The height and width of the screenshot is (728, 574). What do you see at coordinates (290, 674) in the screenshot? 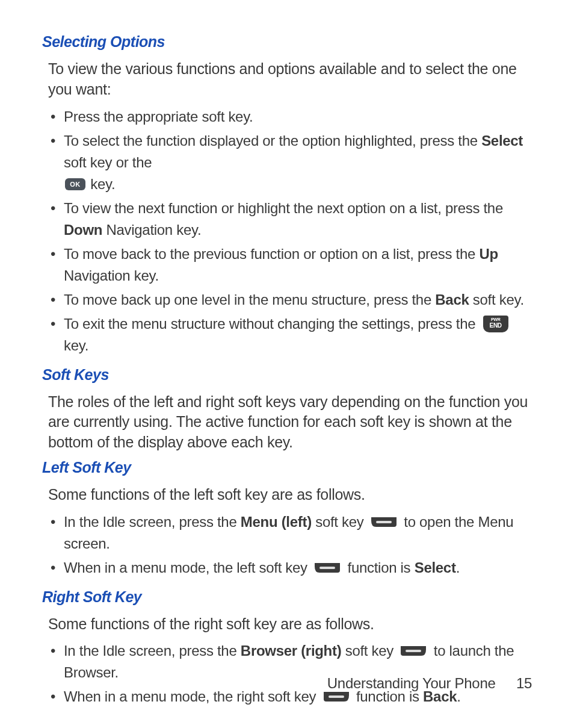
I see `list-right-soft-key: In the Idle screen, press the Browser (r…` at bounding box center [290, 674].